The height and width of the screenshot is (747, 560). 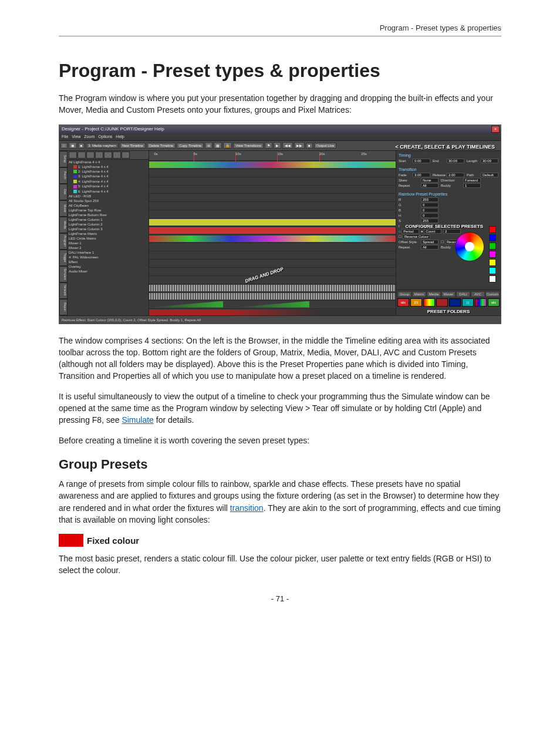 What do you see at coordinates (421, 161) in the screenshot?
I see `start-field: 0:00` at bounding box center [421, 161].